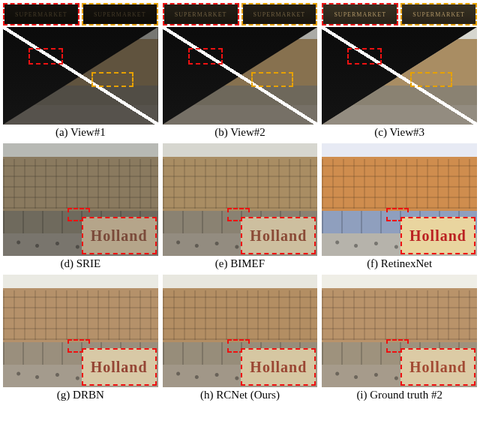 The image size is (480, 448). Describe the element at coordinates (81, 338) in the screenshot. I see `panel-g: Holland (g) DRBN` at that location.